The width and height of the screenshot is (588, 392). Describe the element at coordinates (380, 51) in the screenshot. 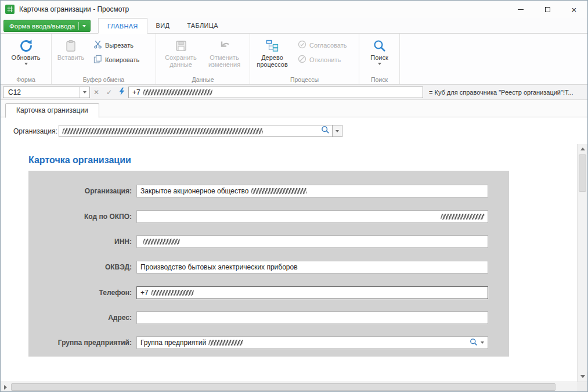

I see `search-button: Поиск` at that location.